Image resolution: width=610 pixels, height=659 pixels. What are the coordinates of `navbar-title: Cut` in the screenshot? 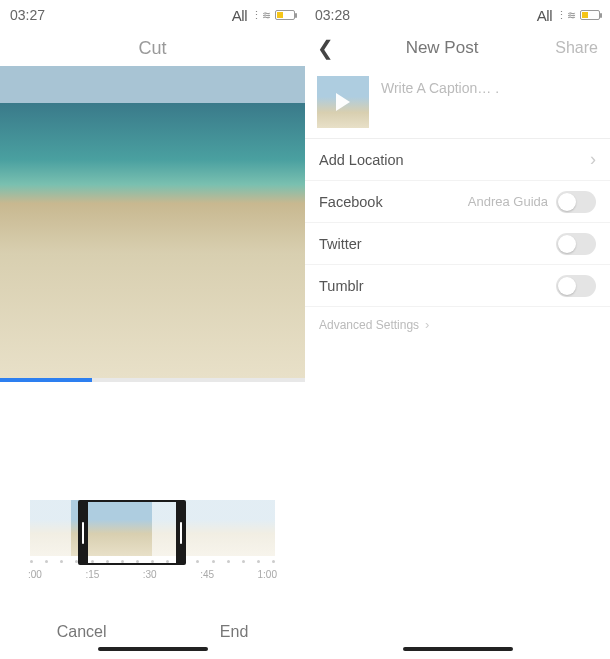 It's located at (152, 48).